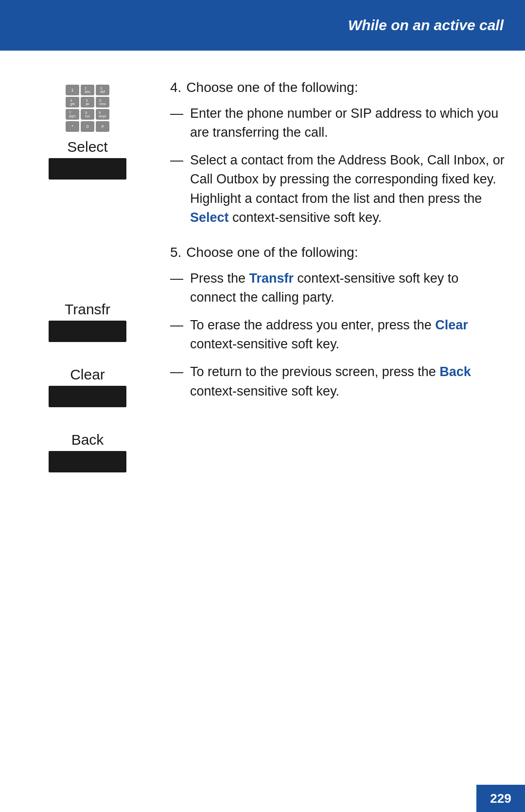  What do you see at coordinates (455, 372) in the screenshot?
I see `back-link: Back` at bounding box center [455, 372].